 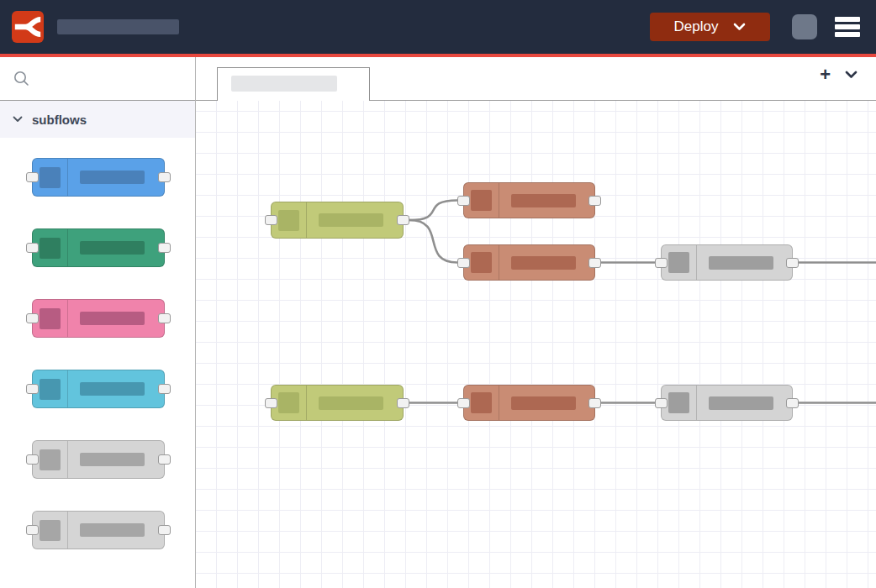 I want to click on main-menu-button, so click(x=847, y=27).